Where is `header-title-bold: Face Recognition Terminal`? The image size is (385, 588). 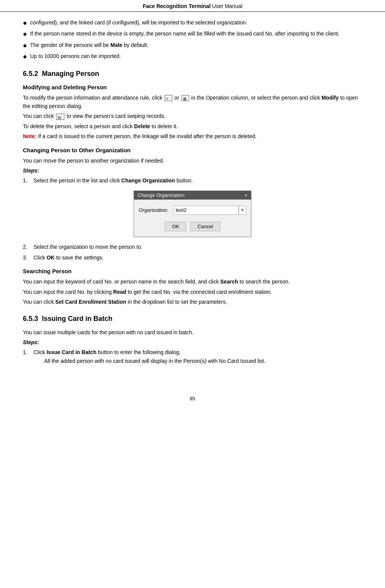
header-title-bold: Face Recognition Terminal is located at coordinates (176, 6).